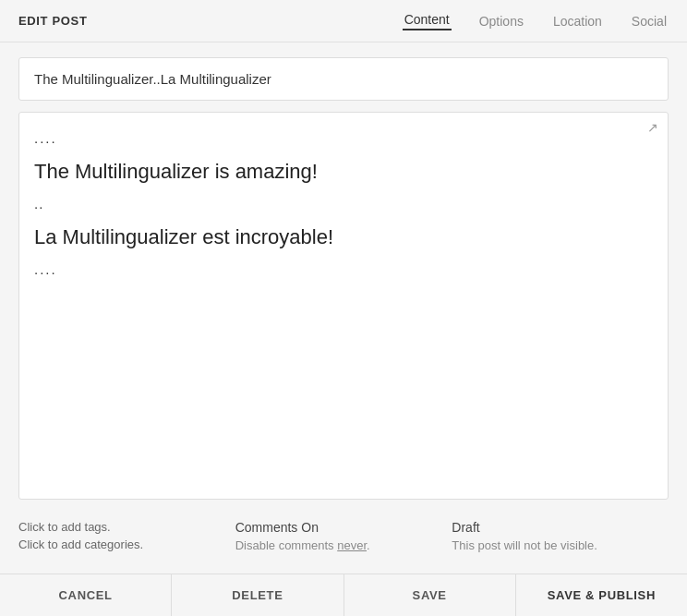  What do you see at coordinates (344, 172) in the screenshot?
I see `editor-line-1: The Multilingualizer is amazing!` at bounding box center [344, 172].